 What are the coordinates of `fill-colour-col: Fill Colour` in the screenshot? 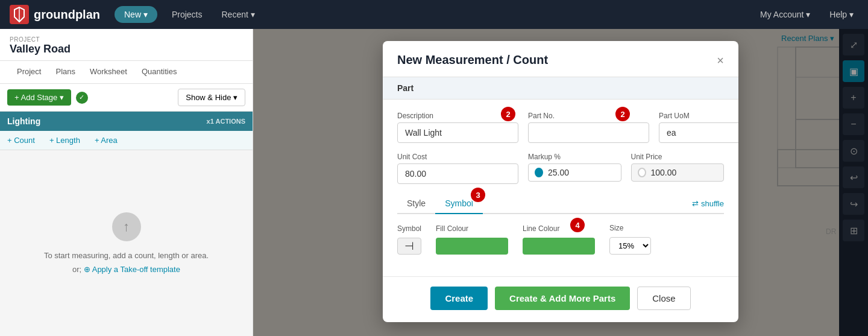 It's located at (472, 239).